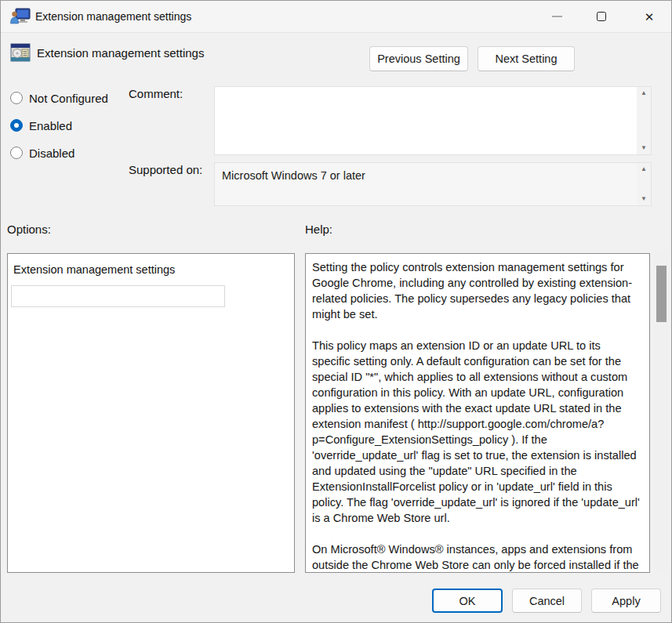 The image size is (672, 623). I want to click on supported-on-box: Microsoft Windows 7 or later ▲ ▼, so click(433, 184).